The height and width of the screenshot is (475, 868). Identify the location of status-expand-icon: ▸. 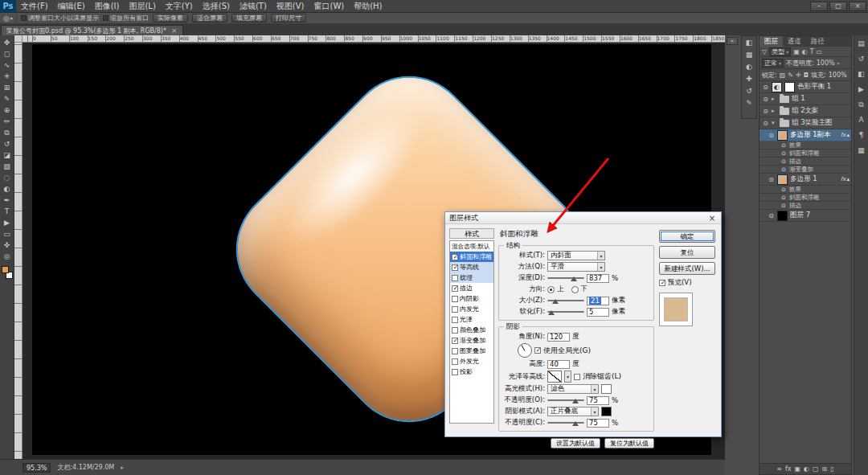
(122, 468).